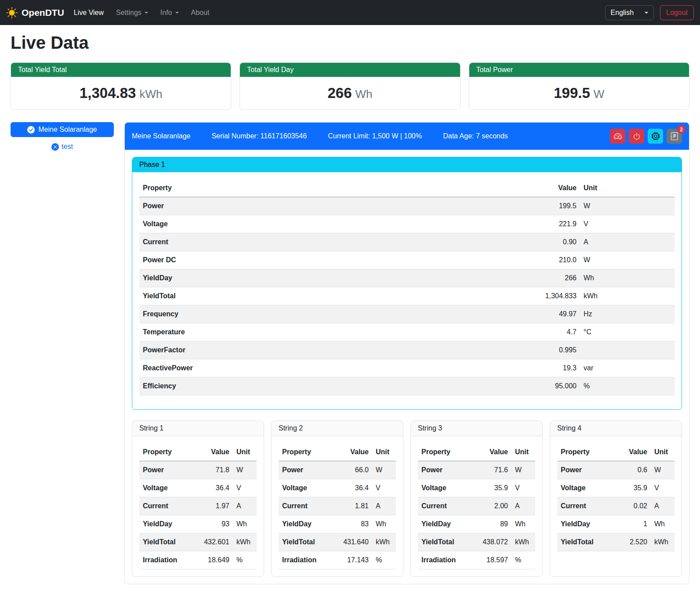 Image resolution: width=700 pixels, height=597 pixels. Describe the element at coordinates (170, 13) in the screenshot. I see `nav-item-info: Info` at that location.